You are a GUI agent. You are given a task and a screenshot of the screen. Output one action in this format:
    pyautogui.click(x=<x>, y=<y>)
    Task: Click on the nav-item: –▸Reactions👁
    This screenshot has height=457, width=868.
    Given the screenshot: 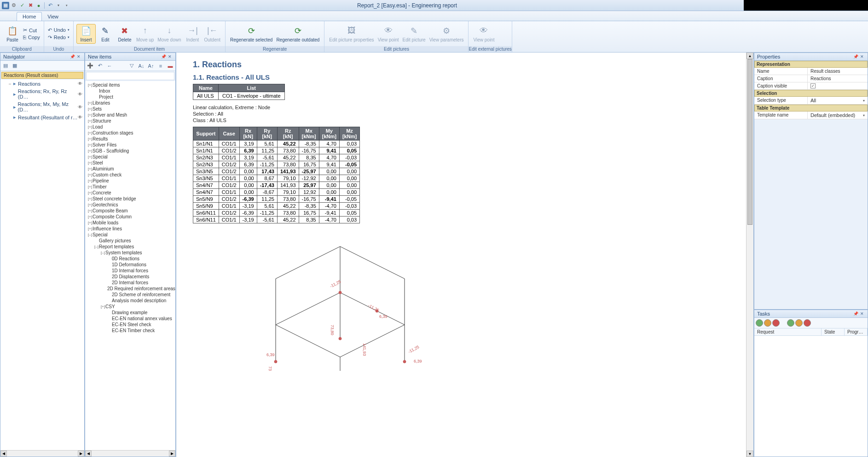 What is the action you would take?
    pyautogui.click(x=42, y=84)
    